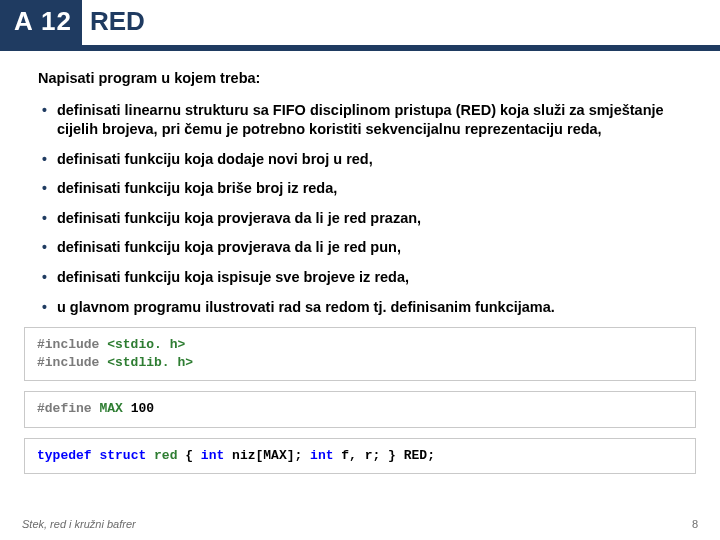 This screenshot has width=720, height=540. What do you see at coordinates (366, 308) in the screenshot?
I see `list-item: •u glavnom programu ilustrovati rad sa r…` at bounding box center [366, 308].